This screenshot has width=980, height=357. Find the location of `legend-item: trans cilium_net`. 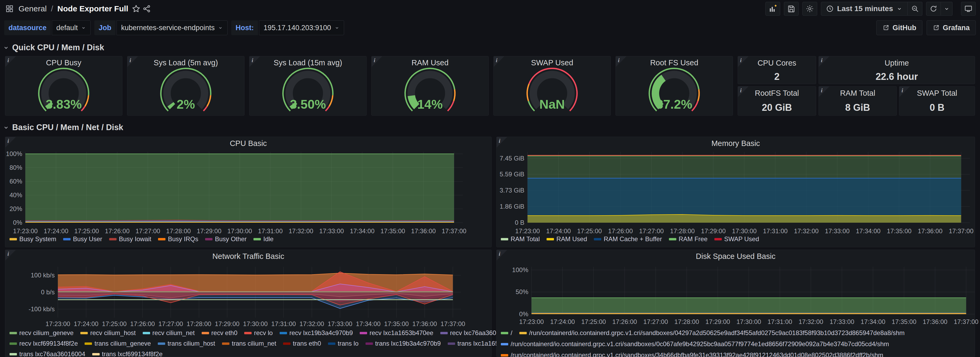

legend-item: trans cilium_net is located at coordinates (249, 343).